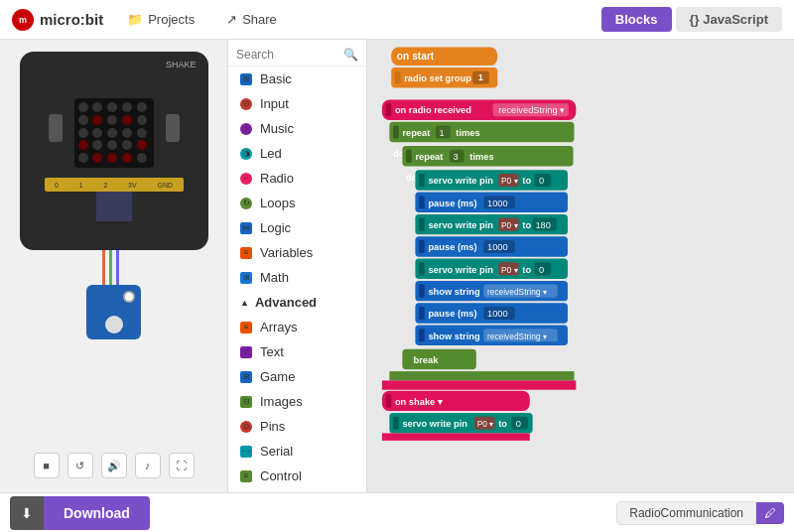 This screenshot has height=532, width=794. I want to click on wire-blue, so click(117, 268).